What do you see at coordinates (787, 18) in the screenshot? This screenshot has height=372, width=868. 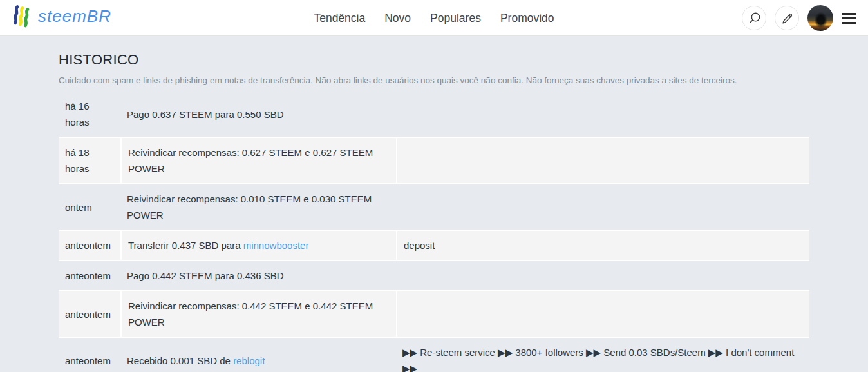 I see `pencil-icon` at bounding box center [787, 18].